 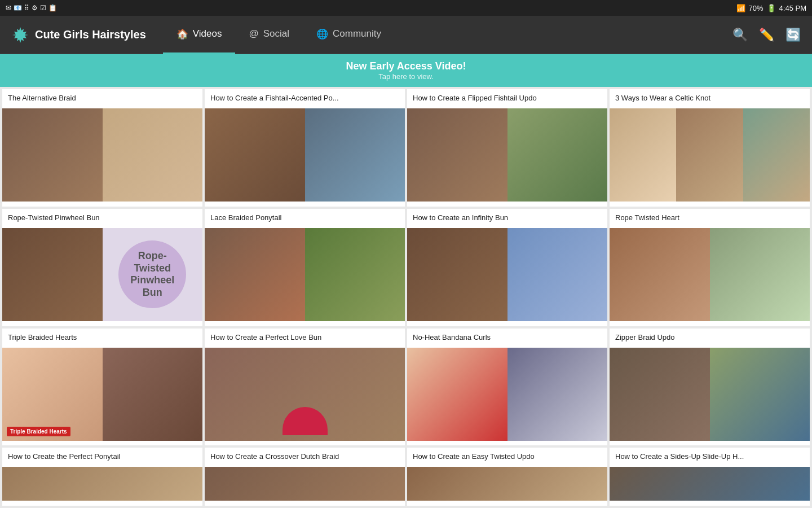 What do you see at coordinates (103, 387) in the screenshot?
I see `video-card-9: Triple Braided Hearts Triple Braided Hea…` at bounding box center [103, 387].